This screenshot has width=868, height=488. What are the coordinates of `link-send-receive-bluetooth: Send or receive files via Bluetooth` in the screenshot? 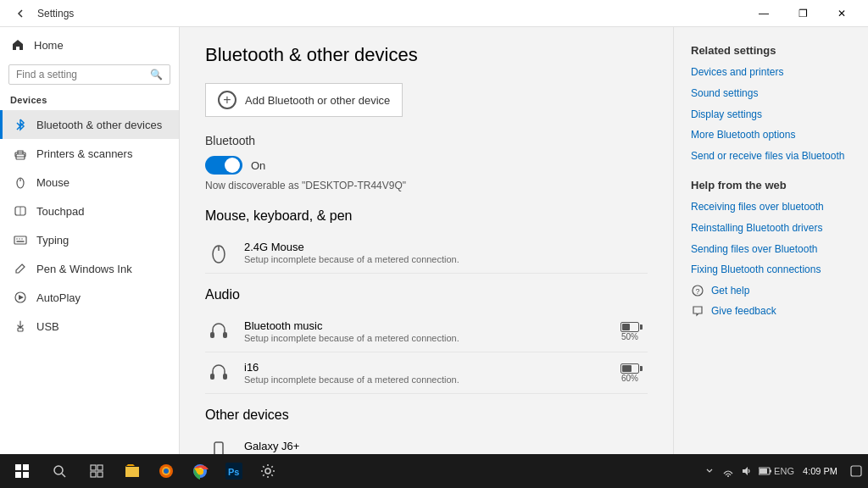 It's located at (771, 156).